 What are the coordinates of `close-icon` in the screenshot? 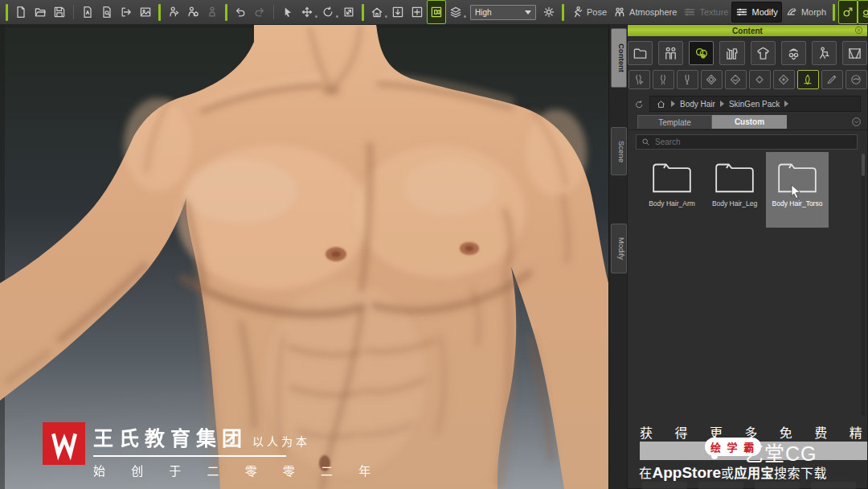 It's located at (858, 31).